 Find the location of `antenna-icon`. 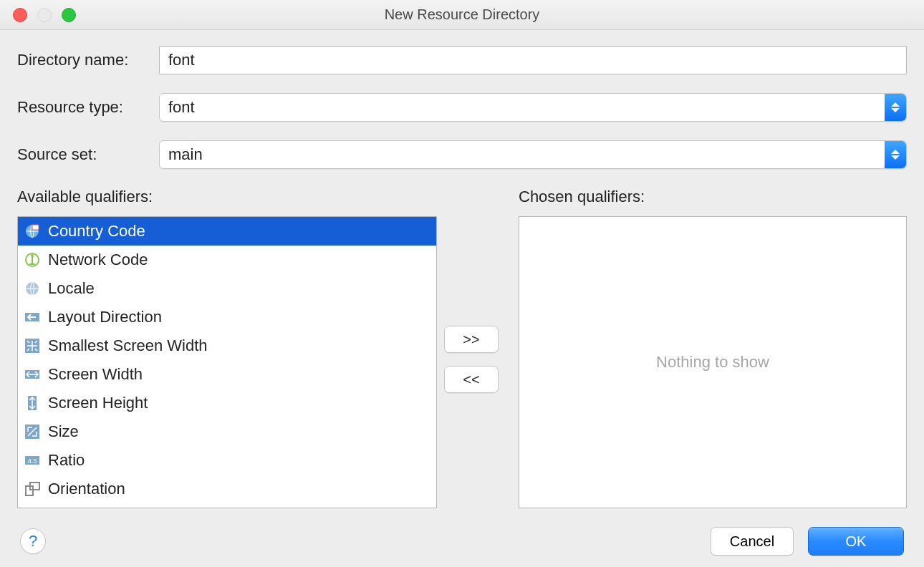

antenna-icon is located at coordinates (32, 260).